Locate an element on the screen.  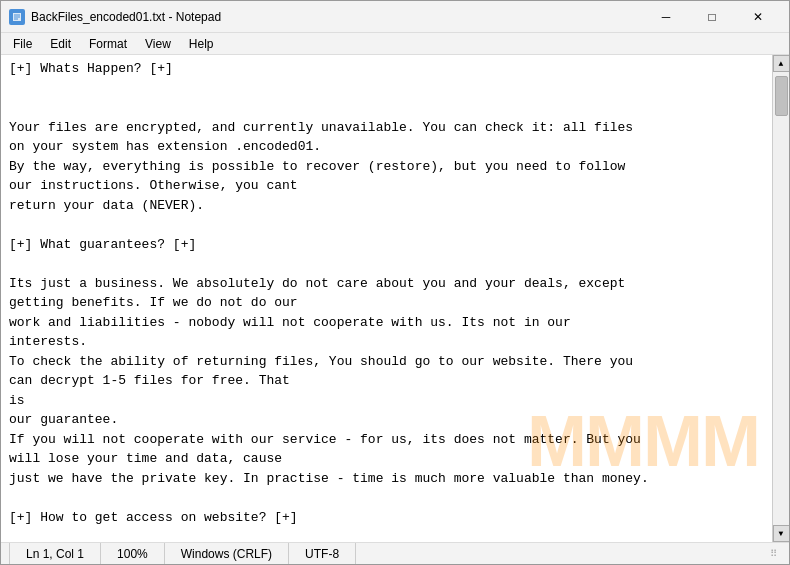
scroll-down-button: ▼ is located at coordinates (782, 534).